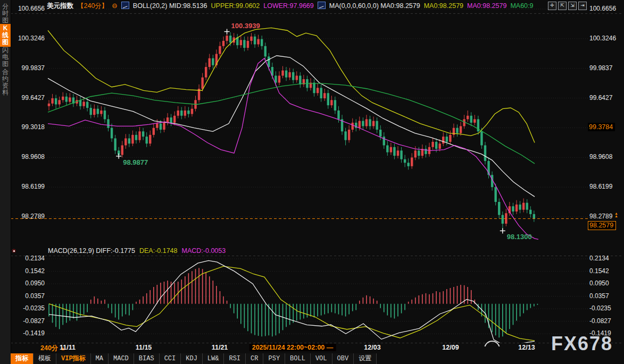  Describe the element at coordinates (521, 6) in the screenshot. I see `ma60-readout: MA60:9` at that location.